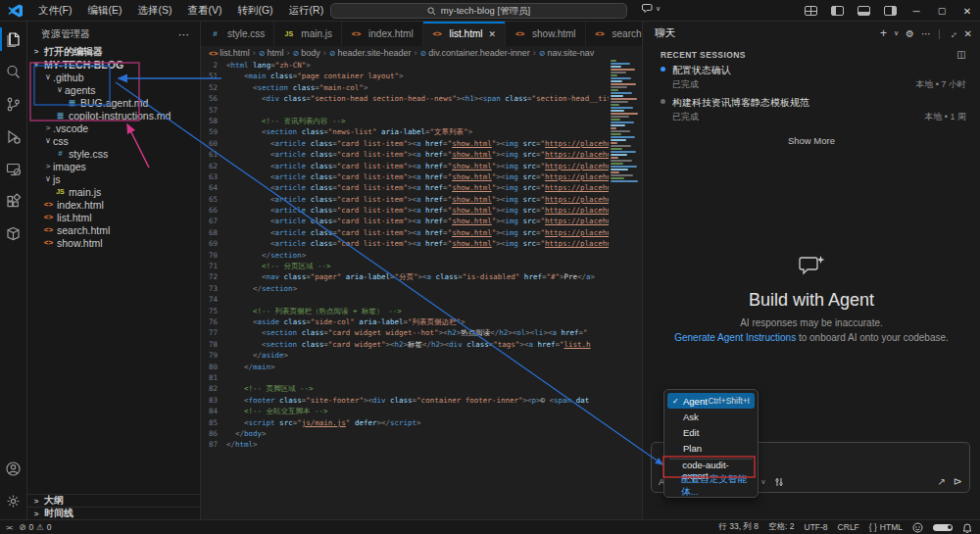  I want to click on tree-item-list.html: <>list.html, so click(114, 218).